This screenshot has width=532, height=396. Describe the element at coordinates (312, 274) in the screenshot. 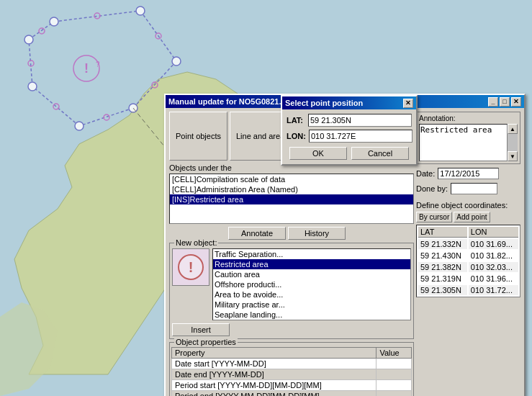

I see `type-item-2: Caution area` at that location.